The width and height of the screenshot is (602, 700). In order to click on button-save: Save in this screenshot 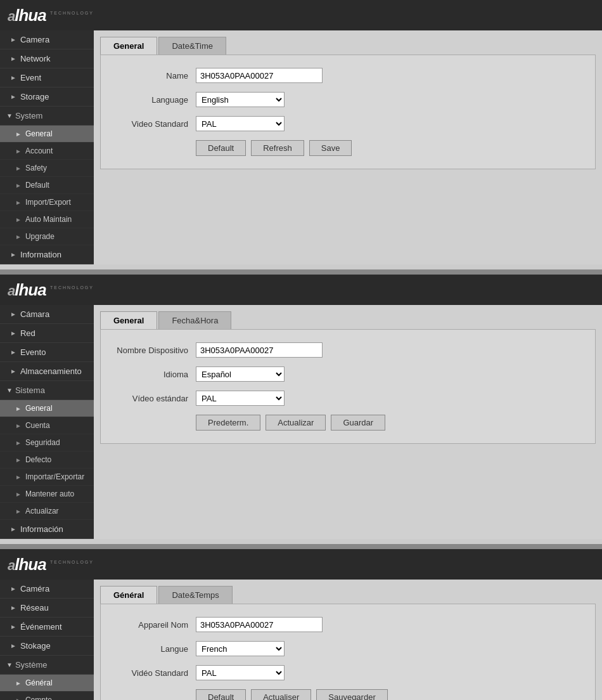, I will do `click(331, 148)`.